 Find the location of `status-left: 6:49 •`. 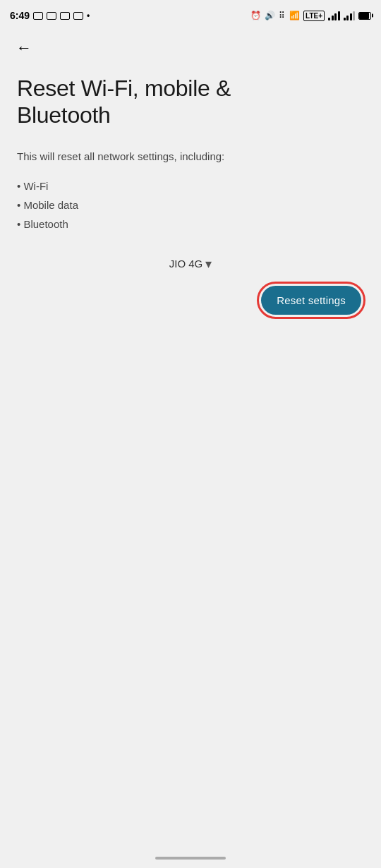

status-left: 6:49 • is located at coordinates (49, 16).